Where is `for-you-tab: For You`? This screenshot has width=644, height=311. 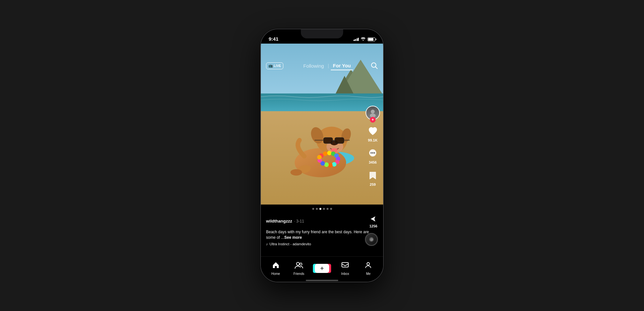
for-you-tab: For You is located at coordinates (342, 66).